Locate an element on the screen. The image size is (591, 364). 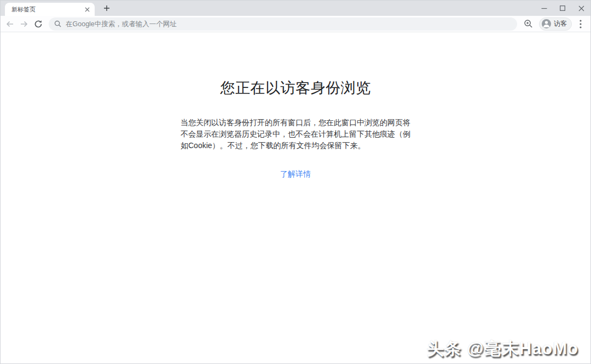
page-title: 您正在以访客身份浏览 is located at coordinates (296, 88).